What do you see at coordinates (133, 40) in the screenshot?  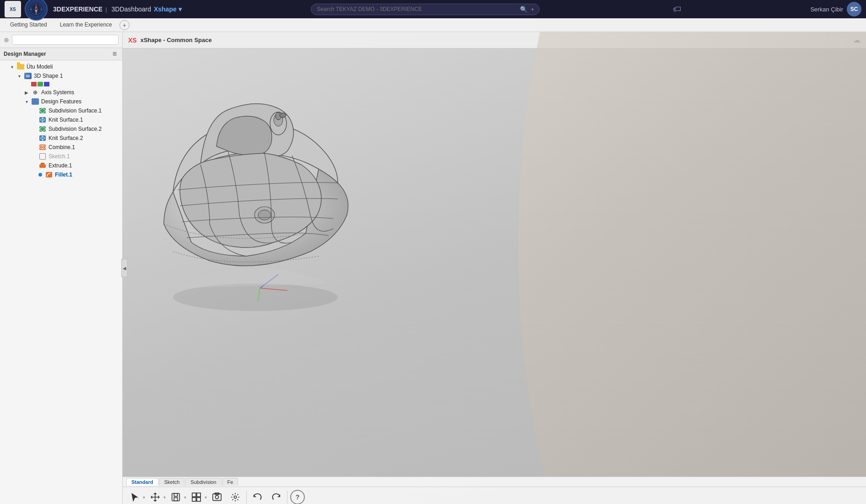 I see `xs-logo-small: XS` at bounding box center [133, 40].